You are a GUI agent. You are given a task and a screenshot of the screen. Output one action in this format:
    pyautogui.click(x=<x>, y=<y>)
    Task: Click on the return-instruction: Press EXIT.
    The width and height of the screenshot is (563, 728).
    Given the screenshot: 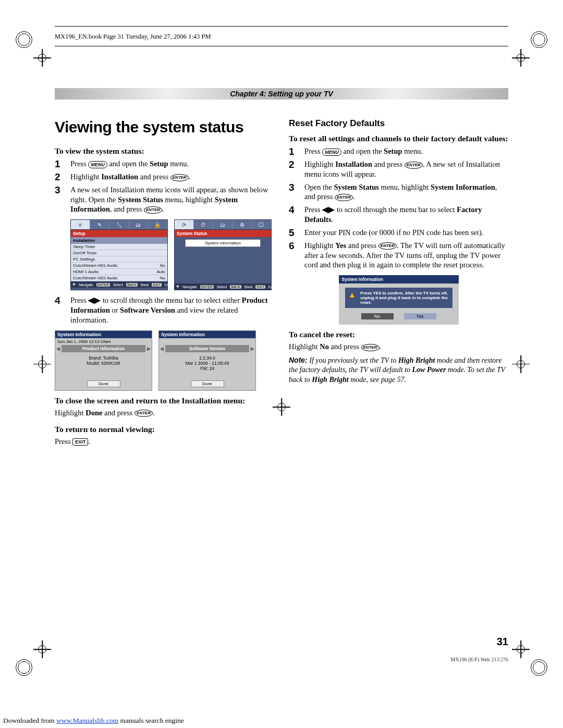 What is the action you would take?
    pyautogui.click(x=165, y=442)
    